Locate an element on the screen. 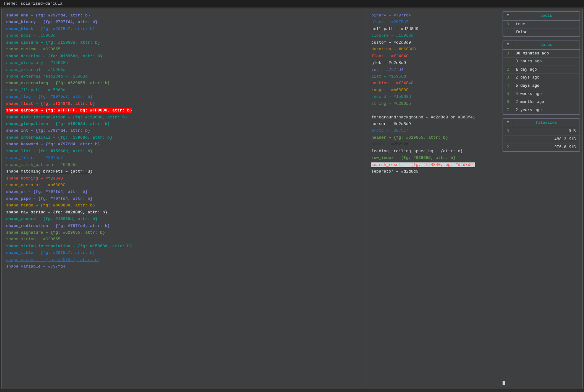  filesizes-val-0: 0 B is located at coordinates (546, 131).